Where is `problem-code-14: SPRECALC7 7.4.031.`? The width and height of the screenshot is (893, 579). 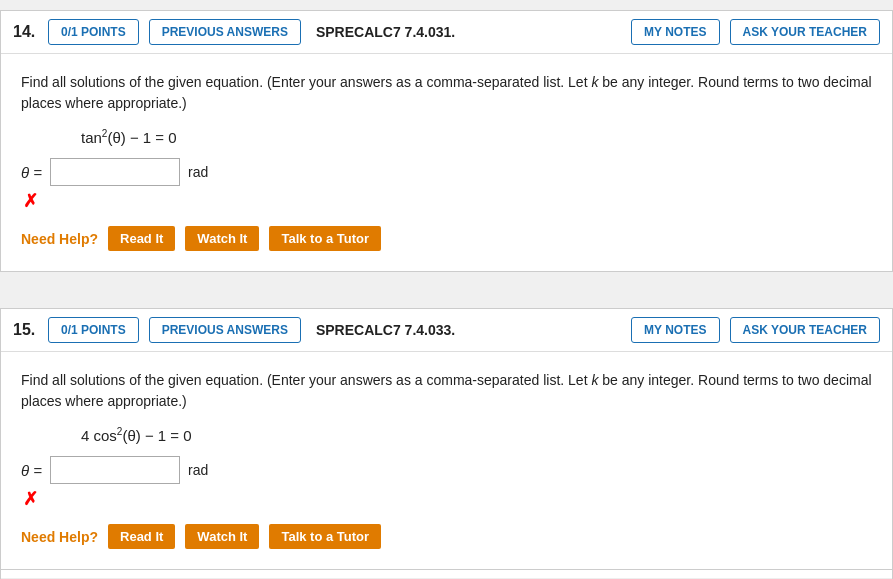 problem-code-14: SPRECALC7 7.4.031. is located at coordinates (468, 32).